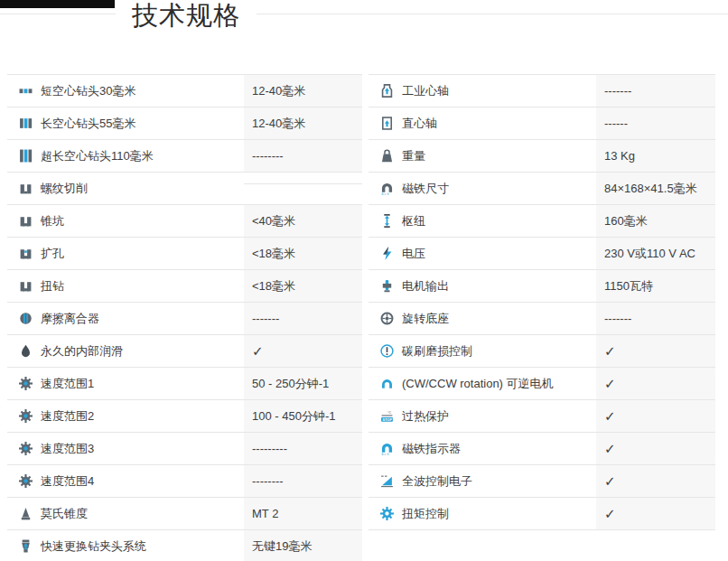 The image size is (728, 561). Describe the element at coordinates (303, 220) in the screenshot. I see `spec-value-cell: <40毫米` at that location.